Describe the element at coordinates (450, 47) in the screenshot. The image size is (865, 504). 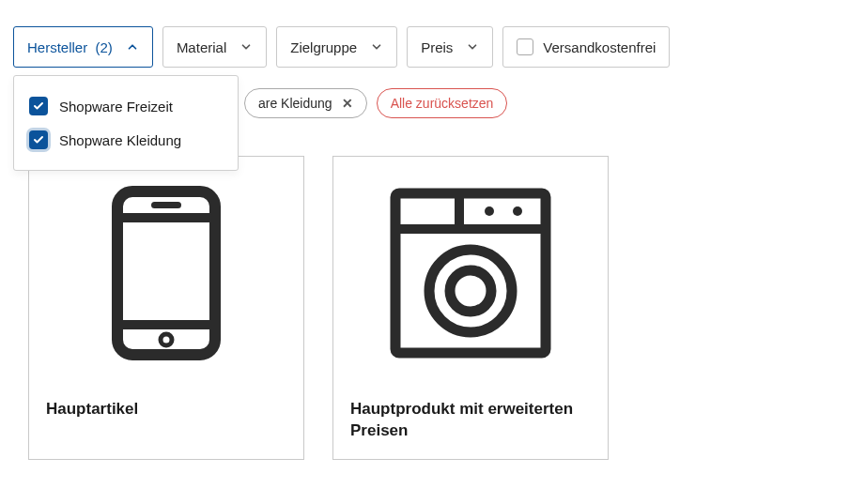
I see `filter-preis: Preis` at that location.